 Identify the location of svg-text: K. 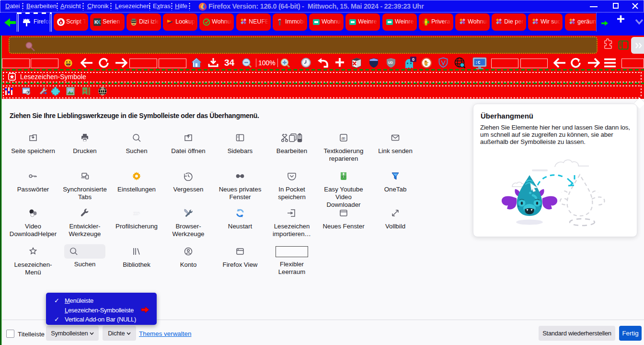
(99, 22).